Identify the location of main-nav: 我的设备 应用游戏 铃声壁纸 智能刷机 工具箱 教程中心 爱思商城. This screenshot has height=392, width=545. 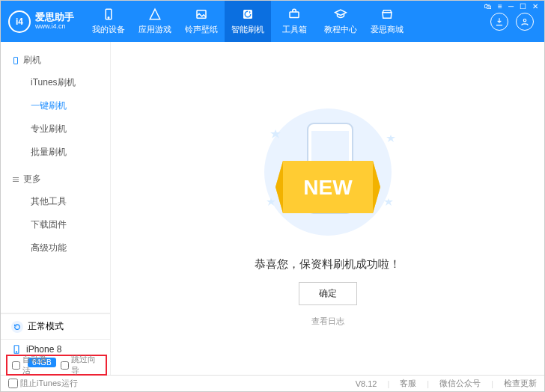
(287, 21).